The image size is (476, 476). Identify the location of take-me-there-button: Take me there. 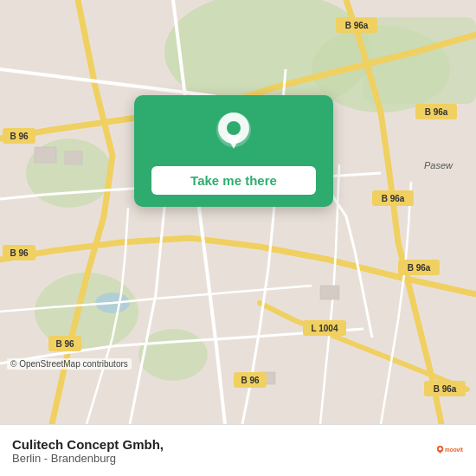
(234, 180).